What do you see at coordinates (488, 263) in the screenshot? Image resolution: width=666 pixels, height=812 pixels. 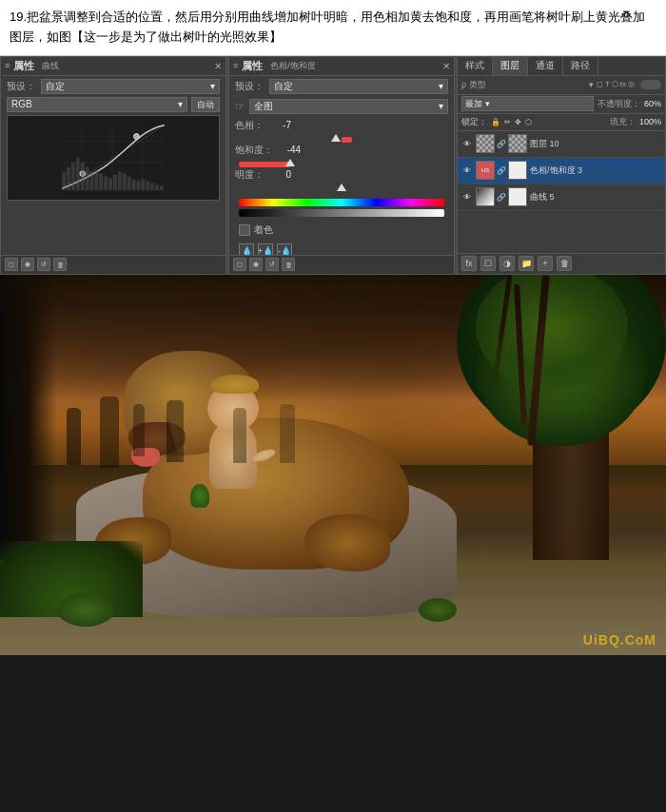 I see `layer-mask-btn: ☐` at bounding box center [488, 263].